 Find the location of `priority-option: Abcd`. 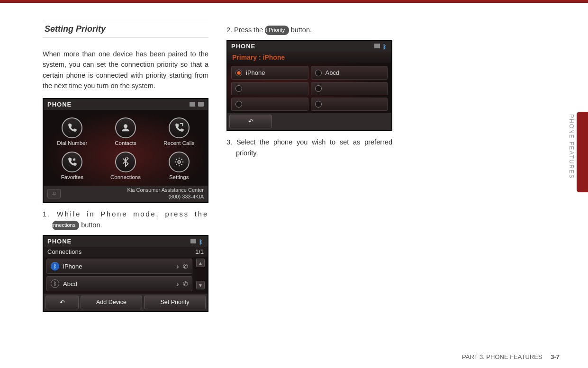

priority-option: Abcd is located at coordinates (350, 73).